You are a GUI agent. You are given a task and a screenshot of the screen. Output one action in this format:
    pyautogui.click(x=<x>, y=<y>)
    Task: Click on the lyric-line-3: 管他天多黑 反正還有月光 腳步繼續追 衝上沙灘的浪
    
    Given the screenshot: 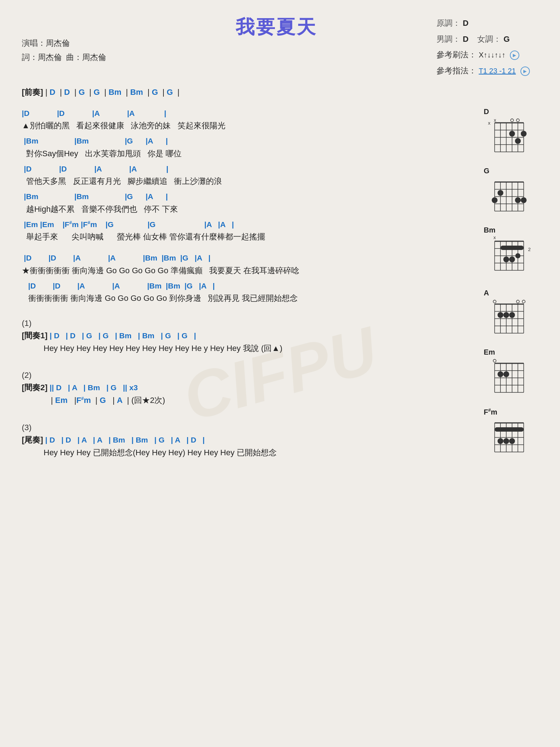 What is the action you would take?
    pyautogui.click(x=245, y=181)
    